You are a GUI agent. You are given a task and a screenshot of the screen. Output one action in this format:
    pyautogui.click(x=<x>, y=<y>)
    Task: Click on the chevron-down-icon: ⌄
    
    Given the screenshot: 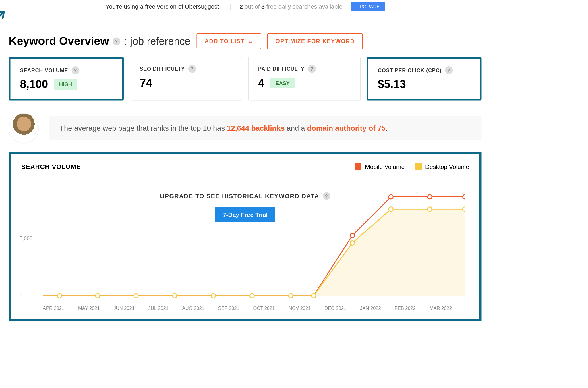 What is the action you would take?
    pyautogui.click(x=251, y=41)
    